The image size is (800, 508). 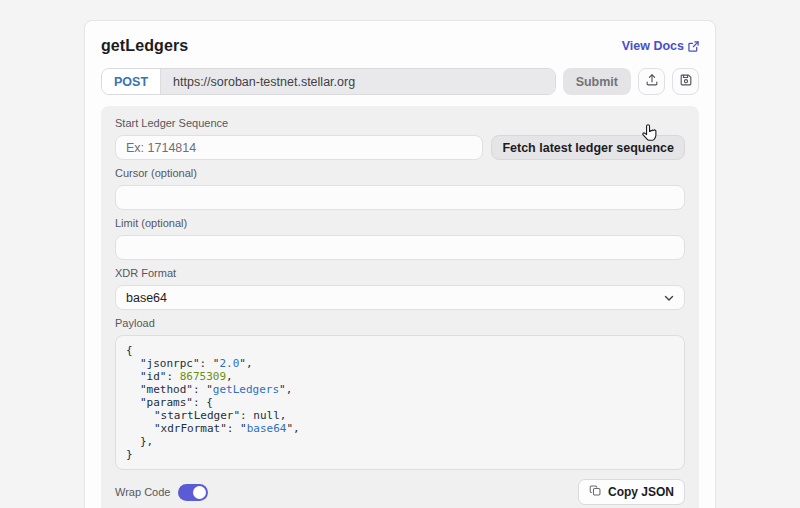 What do you see at coordinates (400, 454) in the screenshot?
I see `code-line: }` at bounding box center [400, 454].